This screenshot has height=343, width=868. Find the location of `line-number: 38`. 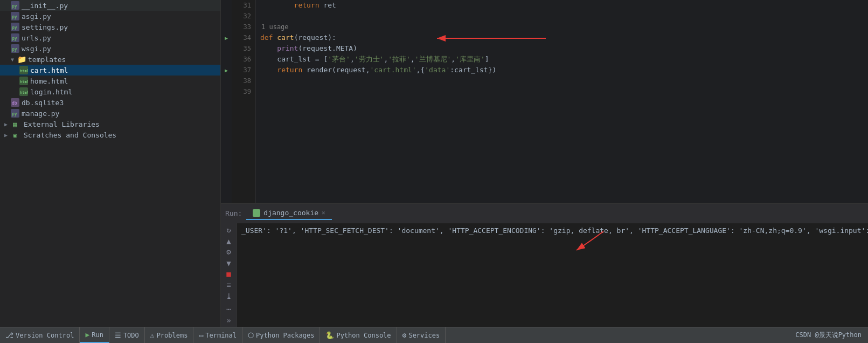

line-number: 38 is located at coordinates (244, 81).